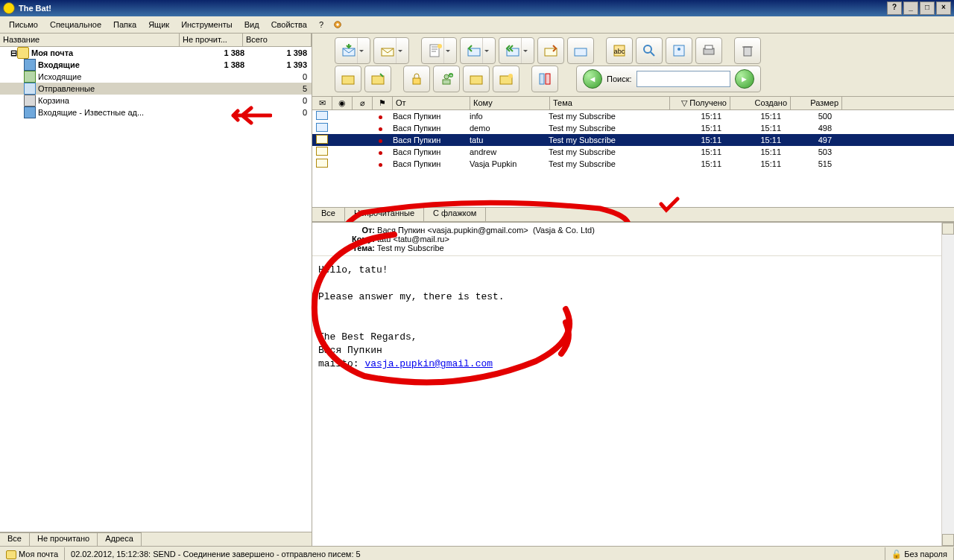 This screenshot has height=560, width=954. I want to click on filter-unread: Непрочитанные, so click(385, 214).